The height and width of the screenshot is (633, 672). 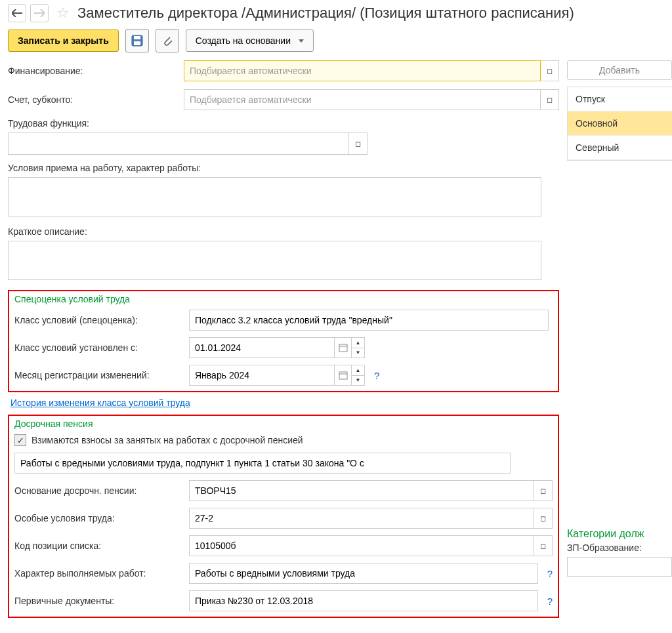 I want to click on employment-conditions-label: Условия приема на работу, характер работ…, so click(x=284, y=168).